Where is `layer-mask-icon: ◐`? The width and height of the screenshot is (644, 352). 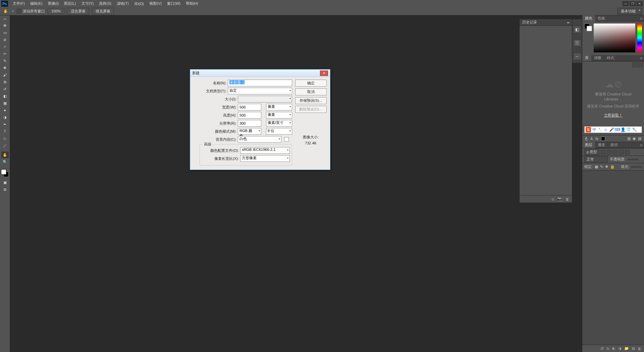
layer-mask-icon: ◐ is located at coordinates (614, 349).